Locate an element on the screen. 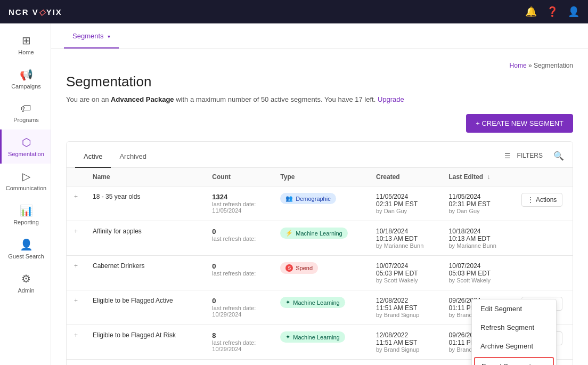 The image size is (588, 365). table-filters: ☰ FILTERS 🔍 is located at coordinates (534, 158).